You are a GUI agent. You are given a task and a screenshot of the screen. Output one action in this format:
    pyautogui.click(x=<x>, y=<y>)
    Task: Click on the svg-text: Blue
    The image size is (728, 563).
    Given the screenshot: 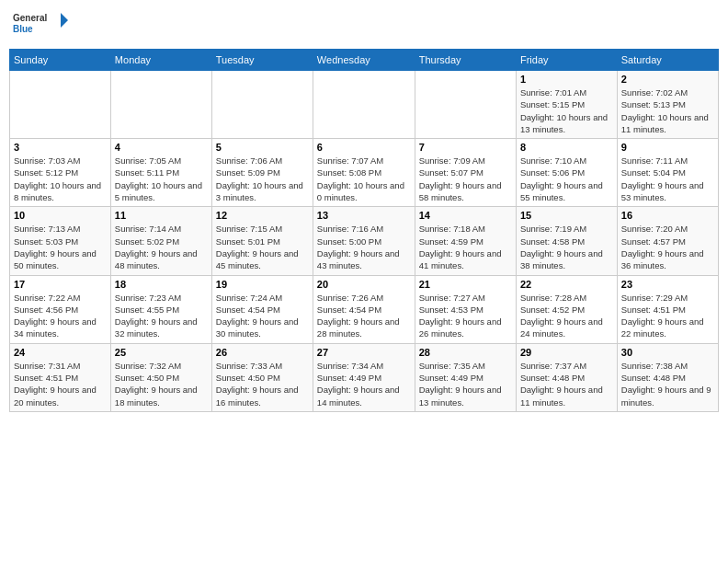 What is the action you would take?
    pyautogui.click(x=23, y=29)
    